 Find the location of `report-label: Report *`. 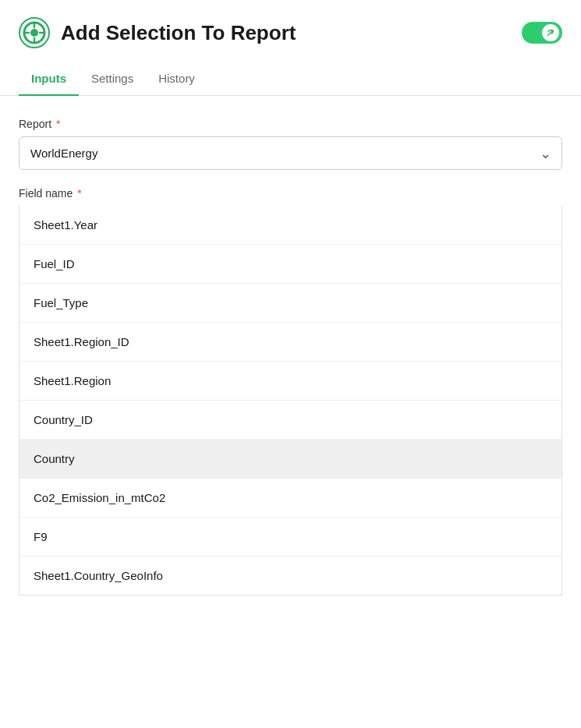

report-label: Report * is located at coordinates (290, 124).